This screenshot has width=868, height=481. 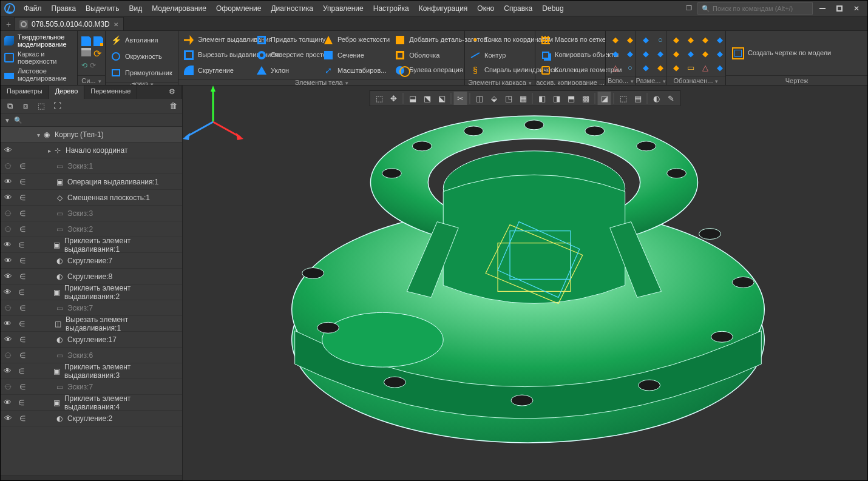 What do you see at coordinates (287, 70) in the screenshot?
I see `cmd-draft: Уклон` at bounding box center [287, 70].